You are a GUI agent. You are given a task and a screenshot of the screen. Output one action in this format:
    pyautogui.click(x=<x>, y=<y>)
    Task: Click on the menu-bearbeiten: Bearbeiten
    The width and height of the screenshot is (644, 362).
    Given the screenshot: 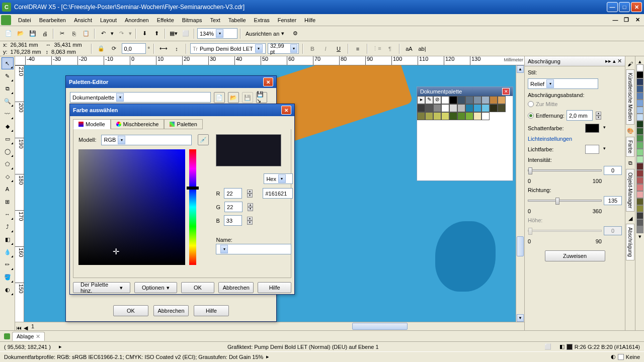 What is the action you would take?
    pyautogui.click(x=52, y=20)
    